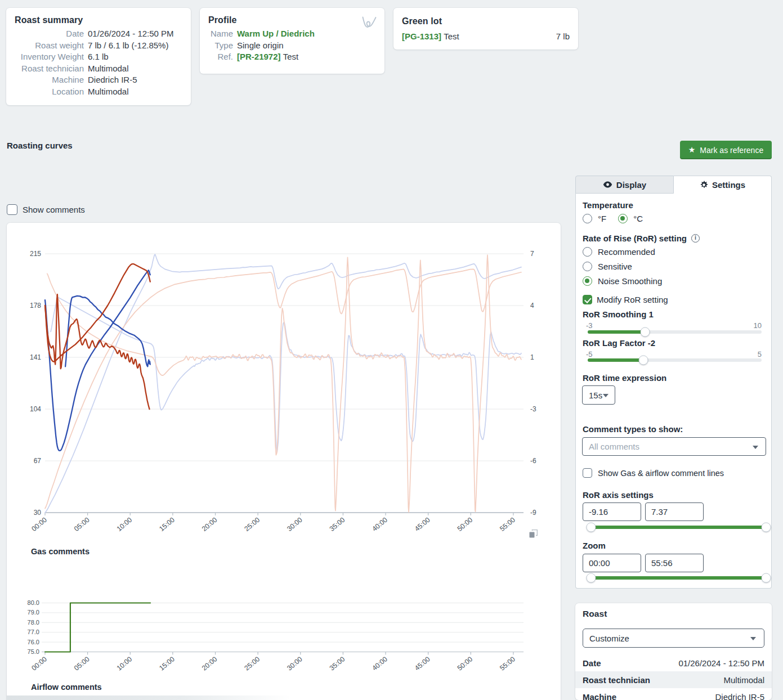 Image resolution: width=783 pixels, height=700 pixels. I want to click on ror-smoothing-minmax: -3 10, so click(674, 325).